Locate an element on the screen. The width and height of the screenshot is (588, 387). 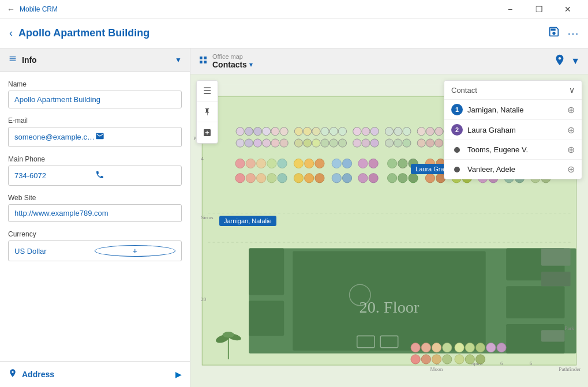
add-map-button is located at coordinates (207, 133).